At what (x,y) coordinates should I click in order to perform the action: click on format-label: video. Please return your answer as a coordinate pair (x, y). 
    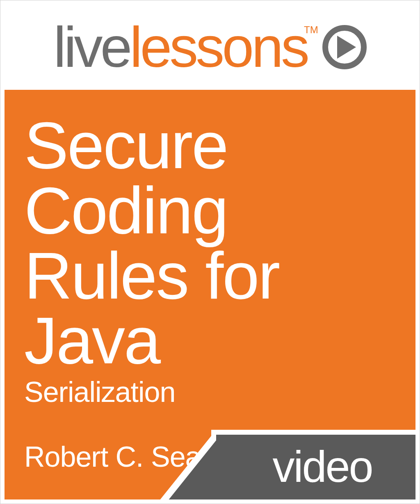
    Looking at the image, I should click on (322, 467).